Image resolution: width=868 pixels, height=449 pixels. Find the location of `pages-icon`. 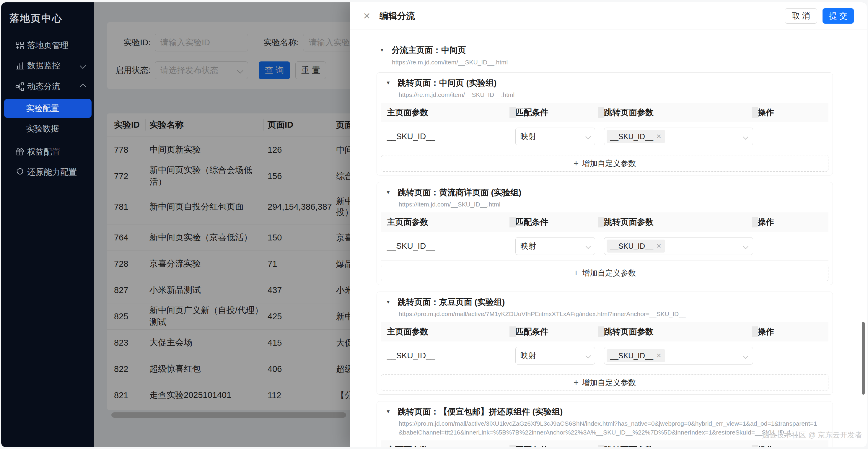

pages-icon is located at coordinates (20, 46).